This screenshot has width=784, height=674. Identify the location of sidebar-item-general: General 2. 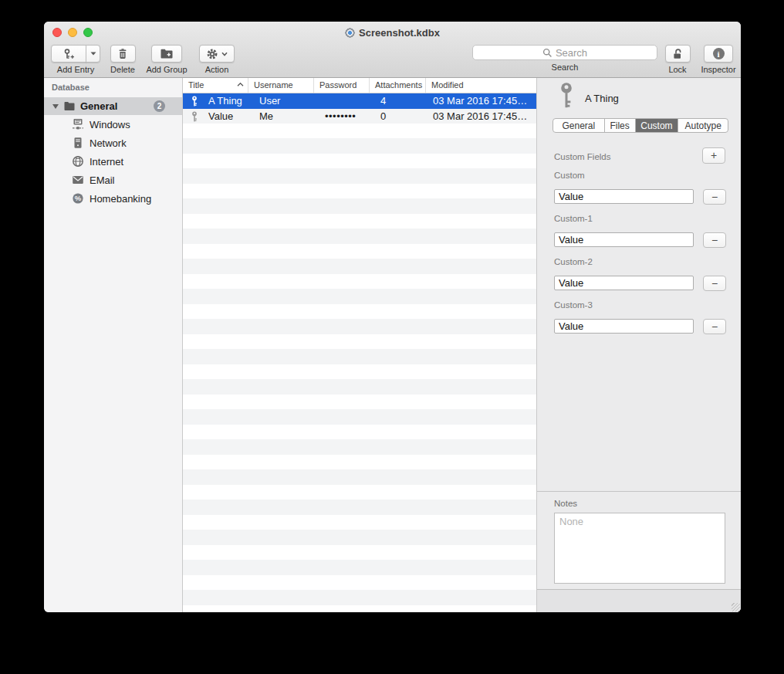
(113, 107).